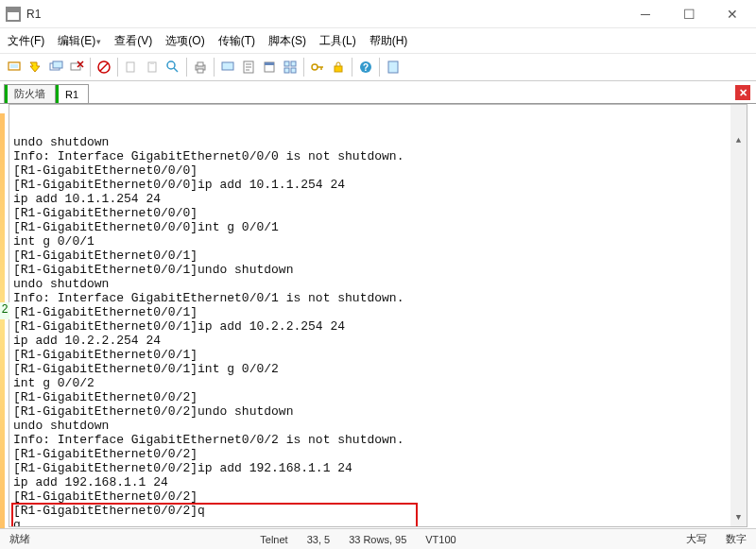  What do you see at coordinates (5, 311) in the screenshot?
I see `edge-index: 2` at bounding box center [5, 311].